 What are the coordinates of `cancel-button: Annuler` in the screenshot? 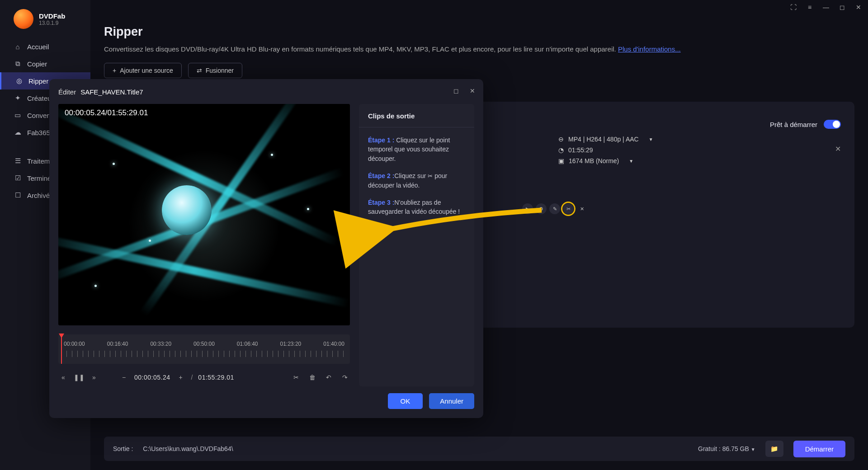 It's located at (452, 401).